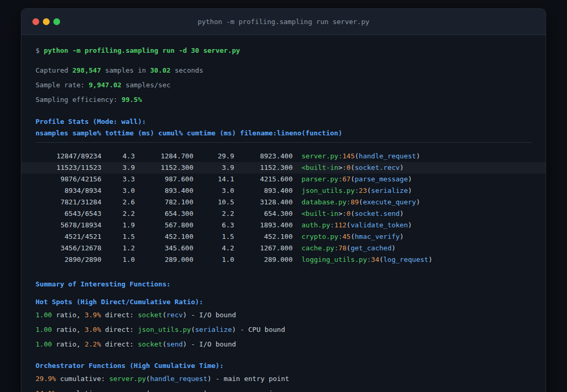 The height and width of the screenshot is (392, 567). What do you see at coordinates (328, 190) in the screenshot?
I see `filename-text: json_utils.py` at bounding box center [328, 190].